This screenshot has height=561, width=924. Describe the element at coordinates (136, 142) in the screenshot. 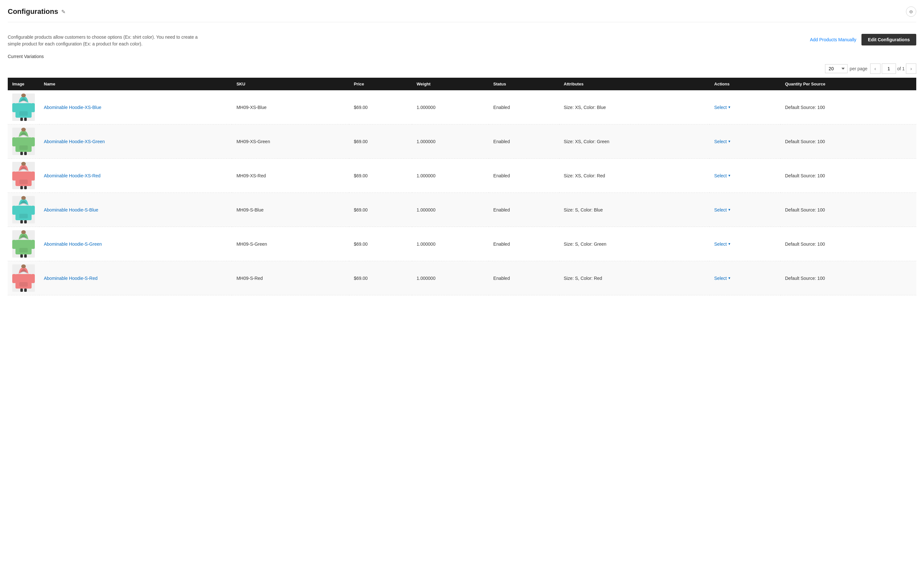

I see `product-name-cell: Abominable Hoodie-XS-Green` at that location.